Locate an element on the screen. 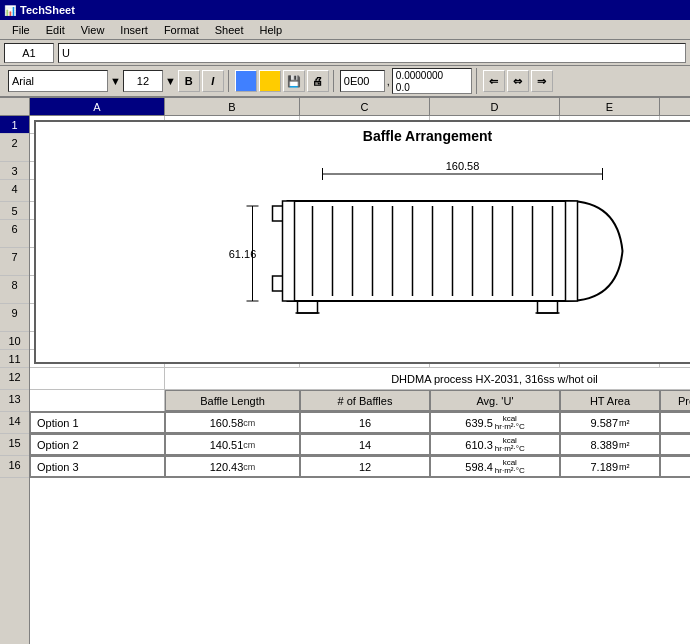  cell-E14: 9.587 m² is located at coordinates (610, 422).